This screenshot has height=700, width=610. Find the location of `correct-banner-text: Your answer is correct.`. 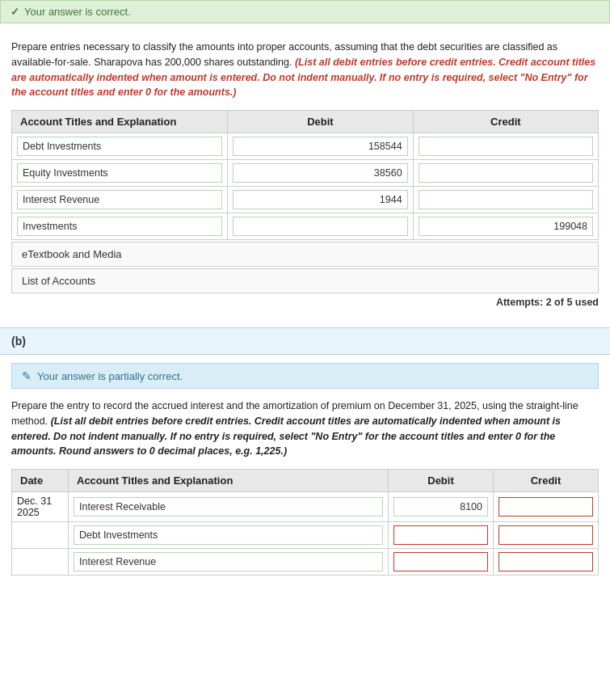

correct-banner-text: Your answer is correct. is located at coordinates (78, 11).